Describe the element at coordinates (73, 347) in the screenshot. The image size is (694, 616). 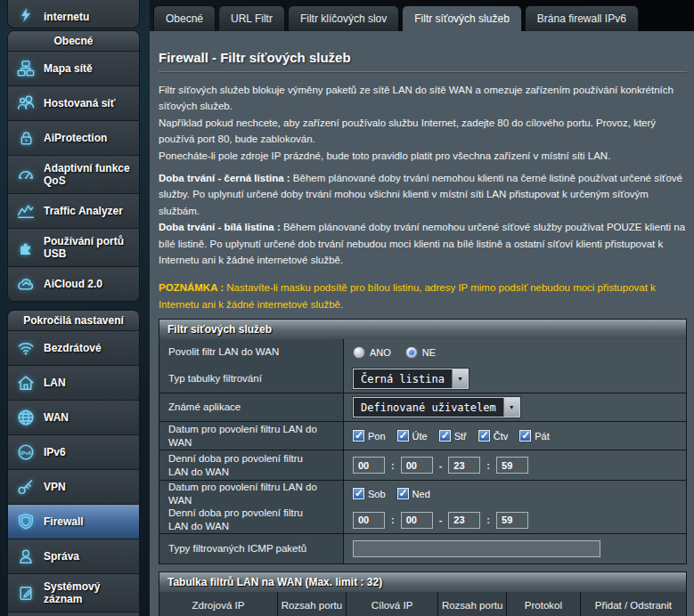
I see `sidebar-item-wireless: Bezdrátové` at that location.